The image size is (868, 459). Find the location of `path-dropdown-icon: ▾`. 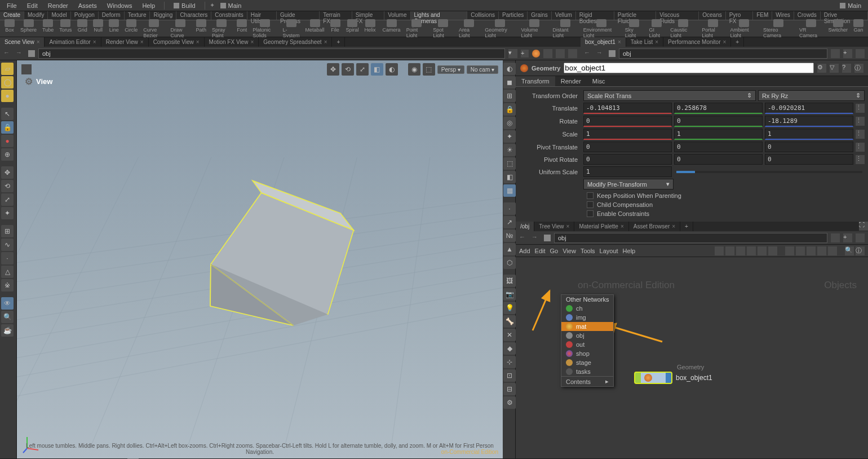

path-dropdown-icon: ▾ is located at coordinates (513, 54).